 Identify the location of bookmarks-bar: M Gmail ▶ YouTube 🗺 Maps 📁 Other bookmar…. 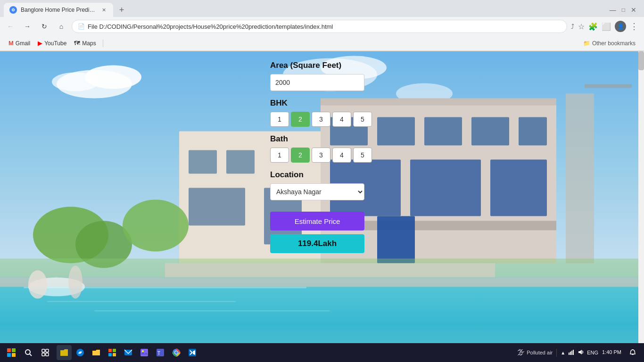
(322, 43).